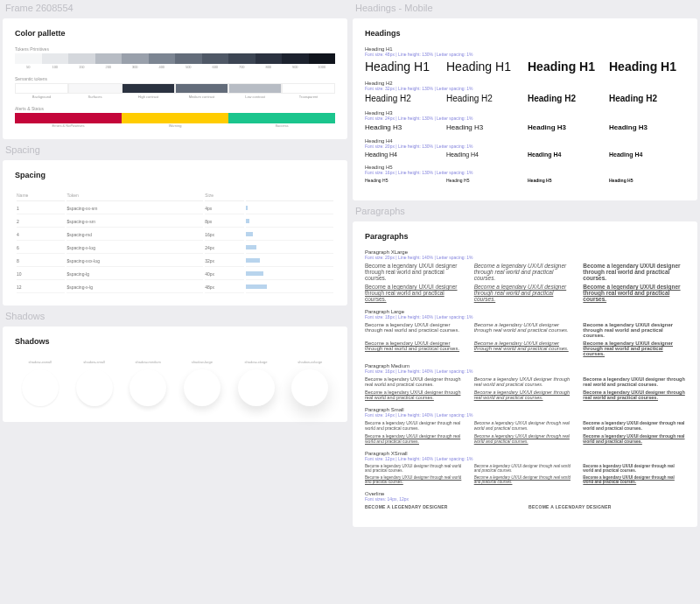 The width and height of the screenshot is (700, 604). I want to click on alert-swatch-label: Warning, so click(175, 126).